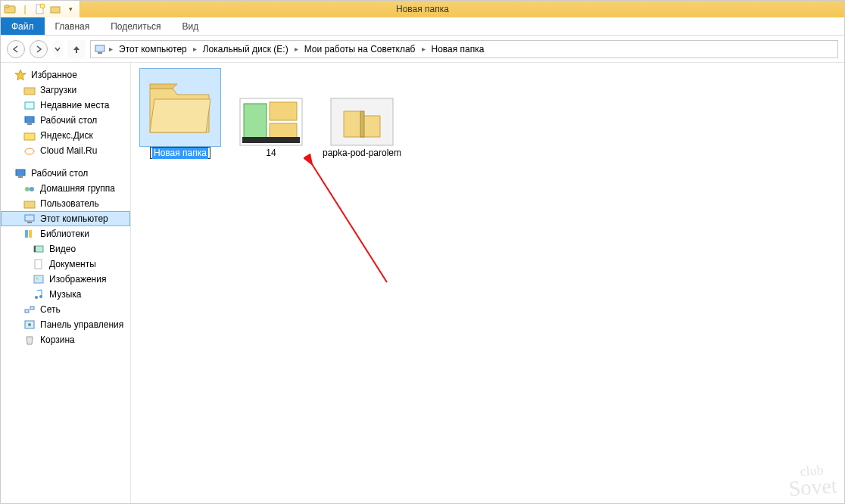 This screenshot has width=845, height=504. What do you see at coordinates (65, 279) in the screenshot?
I see `sidebar-item-pictures: Изображения` at bounding box center [65, 279].